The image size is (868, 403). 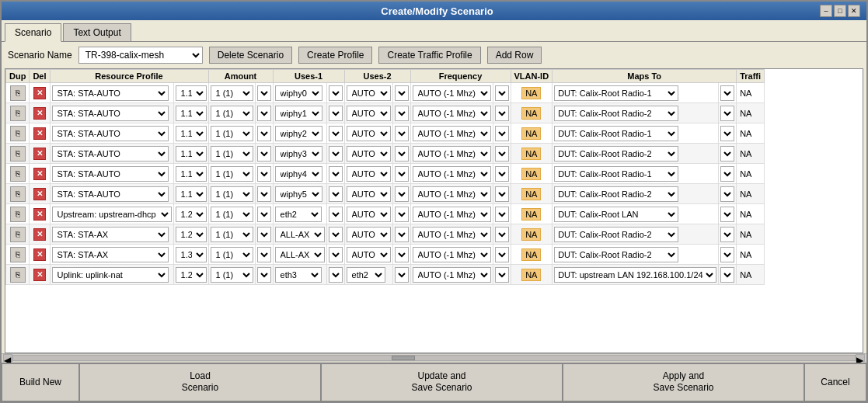 What do you see at coordinates (8, 358) in the screenshot?
I see `scroll-left-btn: ◀` at bounding box center [8, 358].